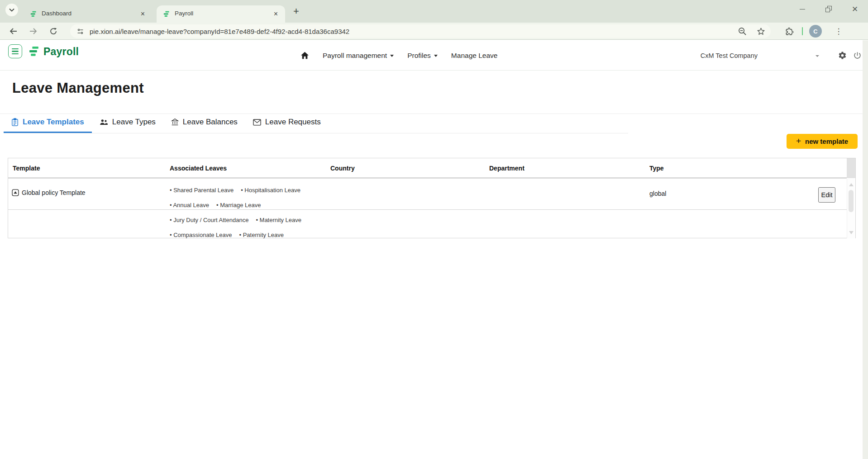 Image resolution: width=868 pixels, height=459 pixels. Describe the element at coordinates (15, 52) in the screenshot. I see `hamburger-menu-button` at that location.